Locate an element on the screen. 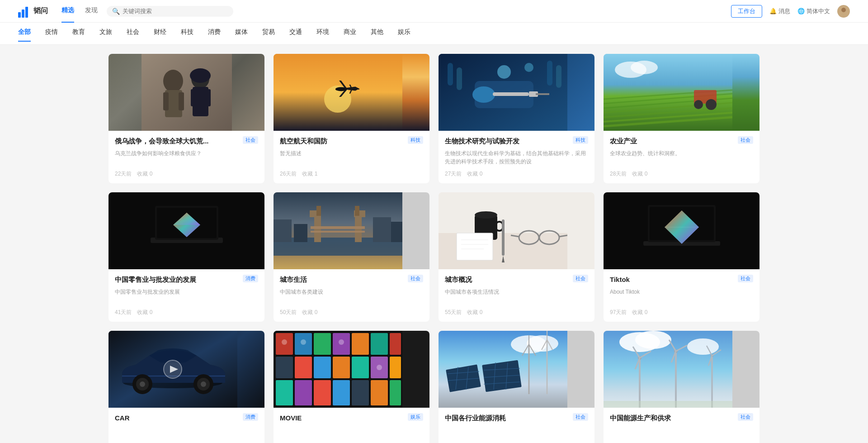 Image resolution: width=868 pixels, height=443 pixels. logo-icon is located at coordinates (24, 11).